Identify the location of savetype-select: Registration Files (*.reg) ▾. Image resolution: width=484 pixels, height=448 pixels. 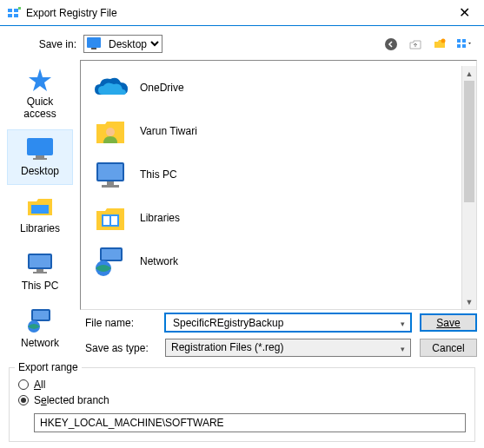
(288, 347).